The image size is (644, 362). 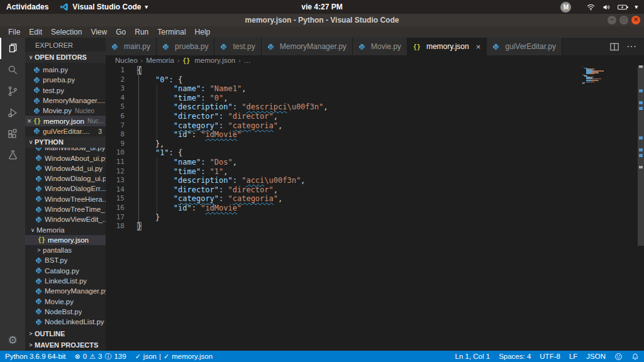 What do you see at coordinates (65, 189) in the screenshot?
I see `tree-item: WindowDialogErr...` at bounding box center [65, 189].